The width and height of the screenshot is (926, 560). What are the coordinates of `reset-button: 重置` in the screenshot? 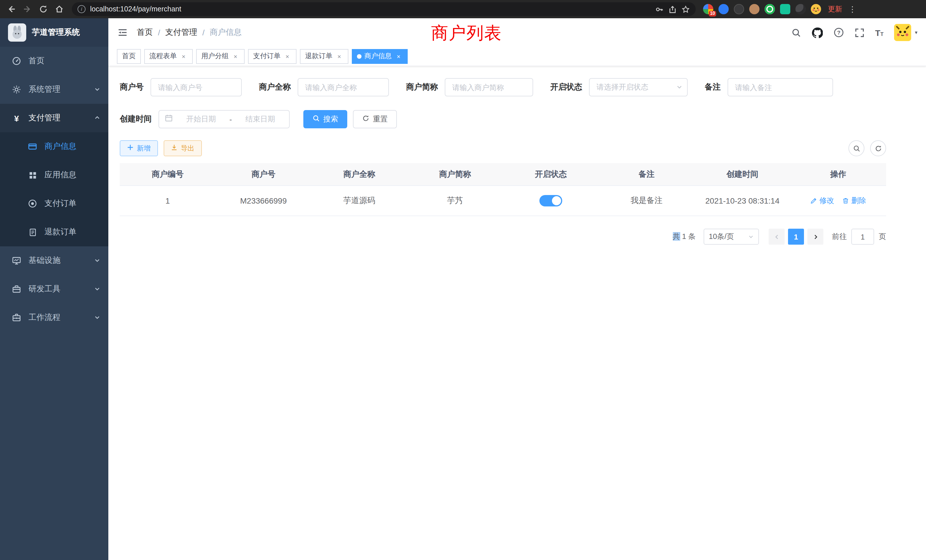 It's located at (375, 119).